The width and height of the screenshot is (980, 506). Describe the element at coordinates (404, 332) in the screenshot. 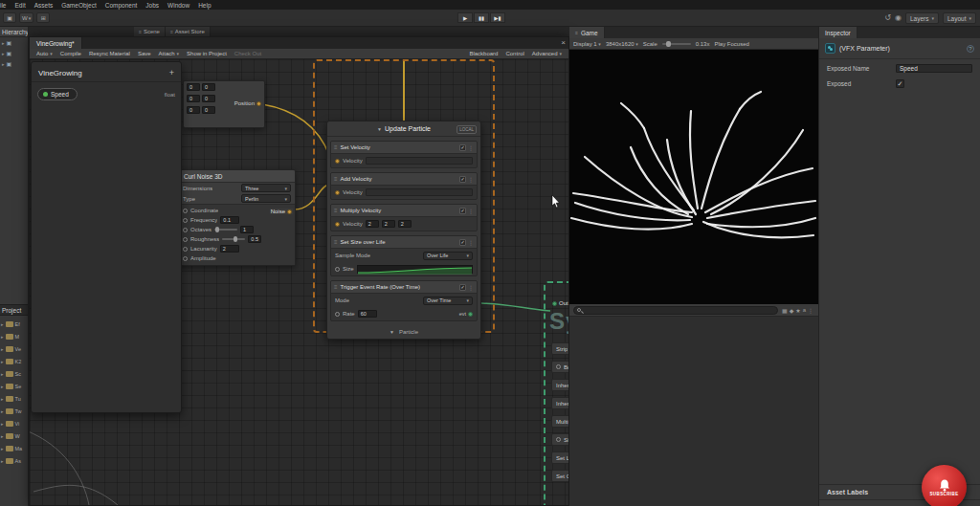

I see `particle-flow-anchor: ▼ Particle` at that location.